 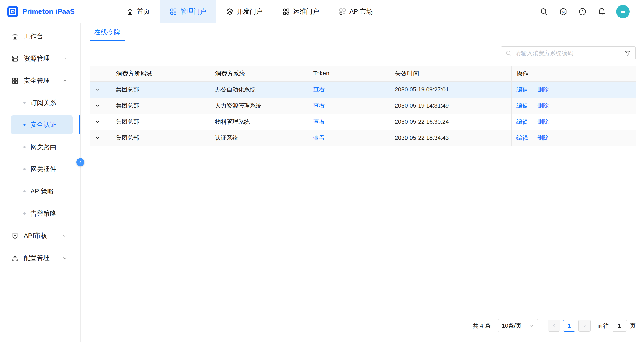 I want to click on col-expand, so click(x=100, y=74).